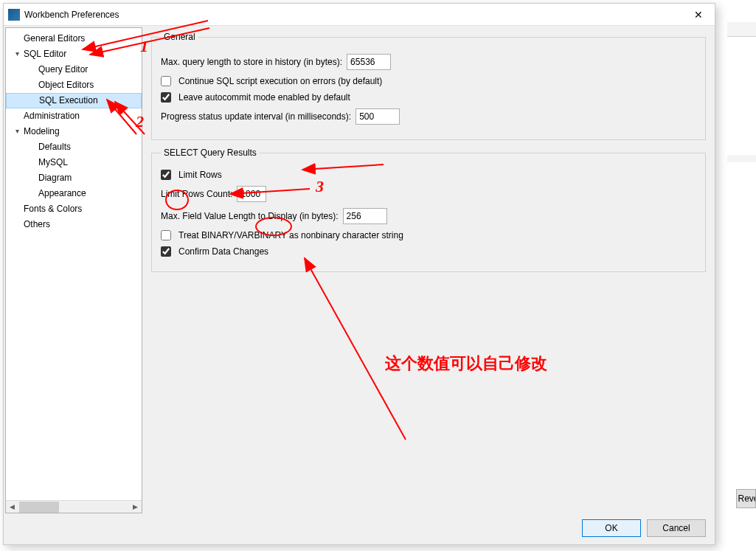  I want to click on autocommit-checkbox, so click(166, 97).